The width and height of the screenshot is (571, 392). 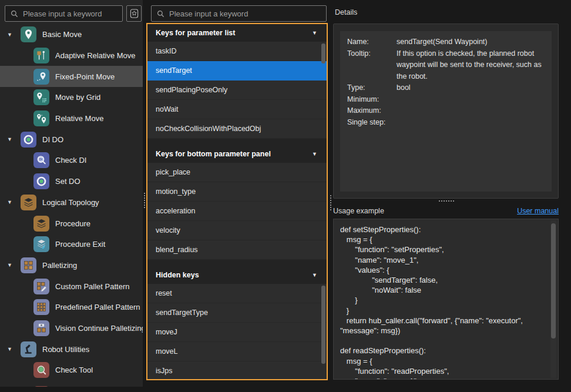 What do you see at coordinates (237, 154) in the screenshot?
I see `section-header: Keys for bottom parameter panel▼` at bounding box center [237, 154].